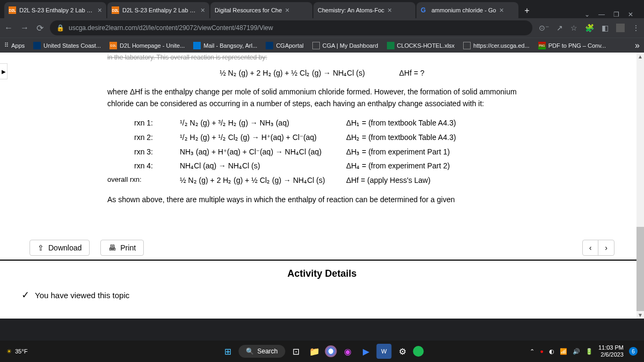 The height and width of the screenshot is (362, 644). What do you see at coordinates (421, 46) in the screenshot?
I see `bookmark-item: CLOCKS-HOTEL.xlsx` at bounding box center [421, 46].